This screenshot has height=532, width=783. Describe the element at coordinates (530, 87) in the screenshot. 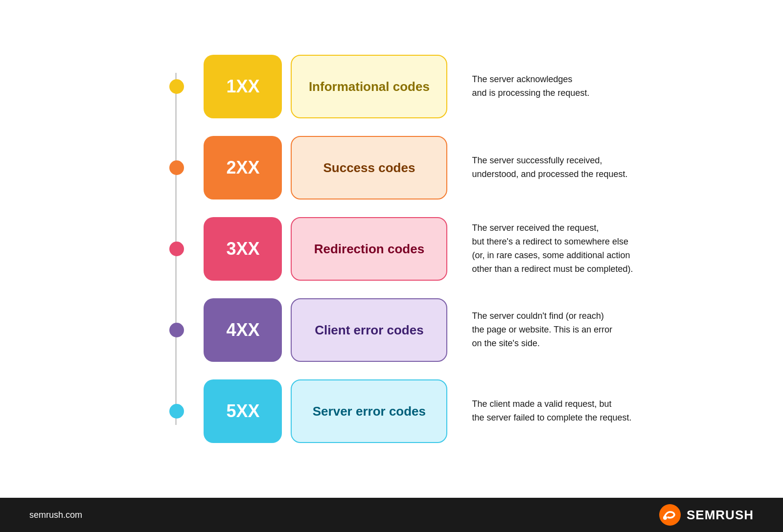

I see `description-1xx: The server acknowledgesand is processing…` at that location.